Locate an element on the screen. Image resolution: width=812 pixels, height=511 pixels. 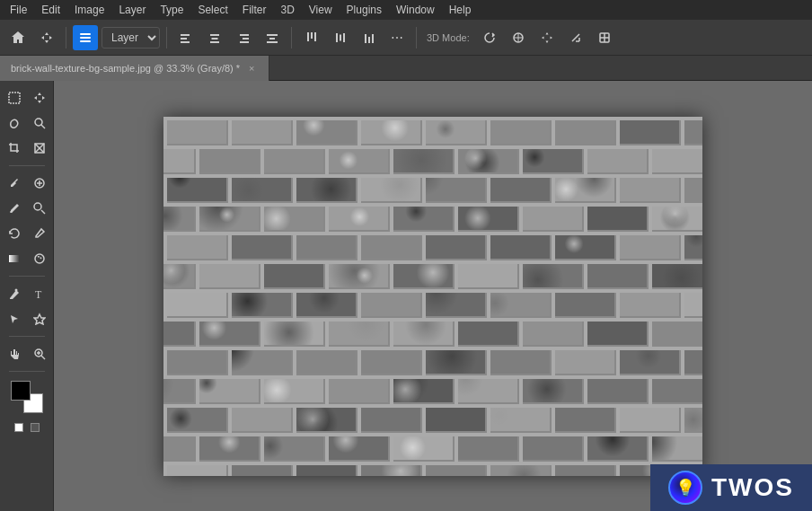
svg-text: T is located at coordinates (39, 295).